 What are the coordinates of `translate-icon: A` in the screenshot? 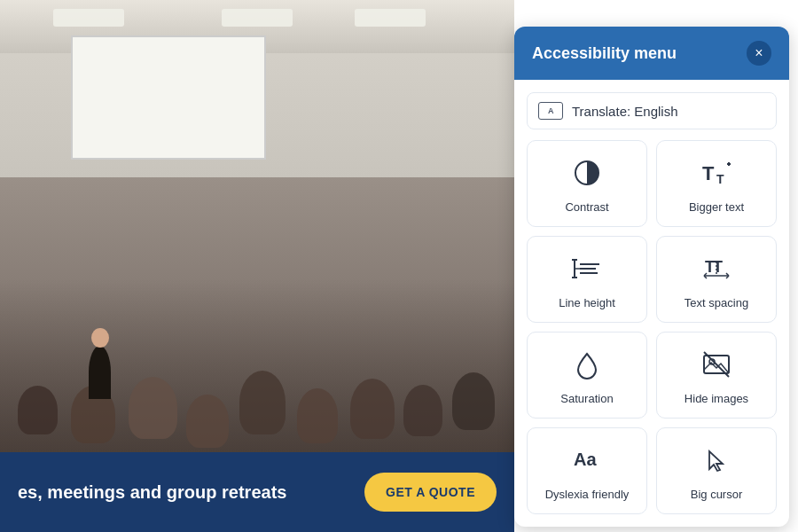 It's located at (551, 111).